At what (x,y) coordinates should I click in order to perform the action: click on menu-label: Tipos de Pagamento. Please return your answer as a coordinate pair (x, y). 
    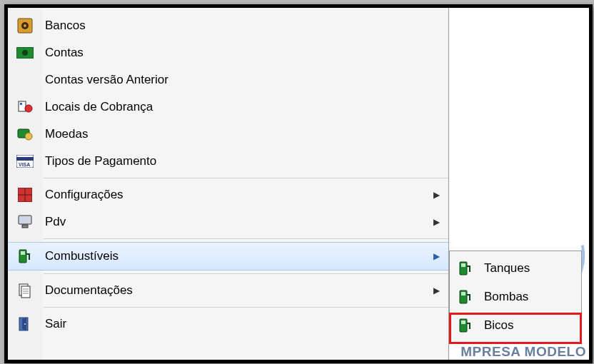
    Looking at the image, I should click on (246, 161).